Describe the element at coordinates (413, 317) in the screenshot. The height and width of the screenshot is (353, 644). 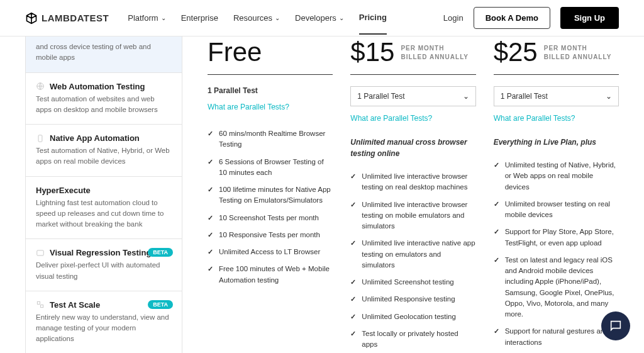
I see `feature-item: Unlimited Geolocation testing` at that location.